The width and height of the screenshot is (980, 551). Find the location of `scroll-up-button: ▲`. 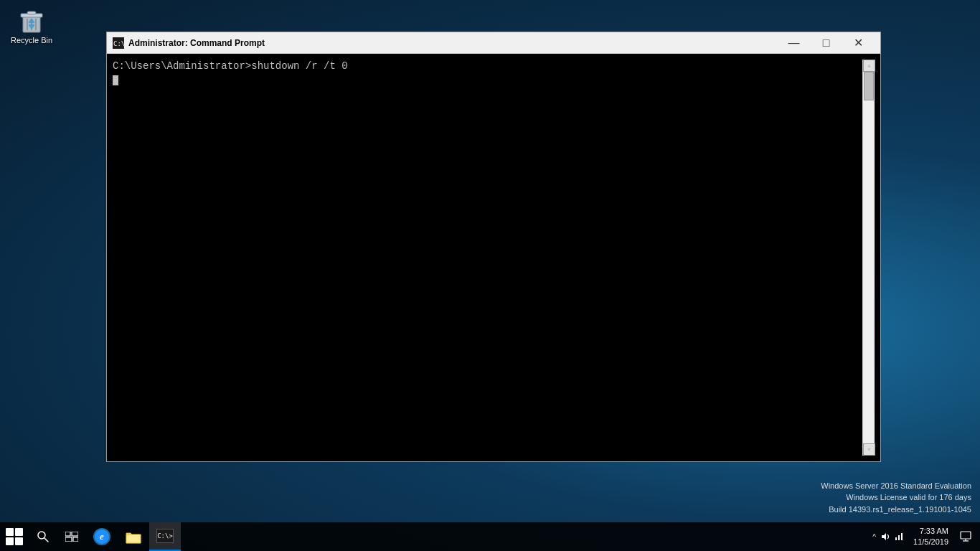

scroll-up-button: ▲ is located at coordinates (870, 66).